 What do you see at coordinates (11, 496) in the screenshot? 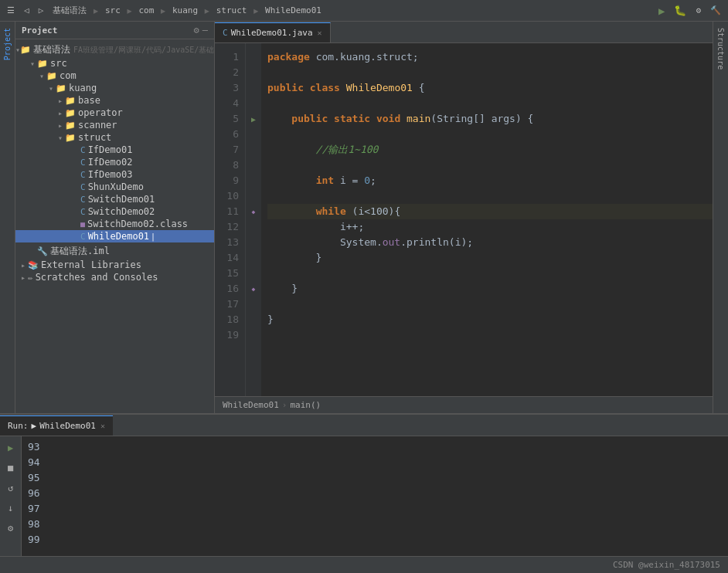
I see `run-toolbar: ▶ ■ ↺ ↓ ⚙` at bounding box center [11, 496].